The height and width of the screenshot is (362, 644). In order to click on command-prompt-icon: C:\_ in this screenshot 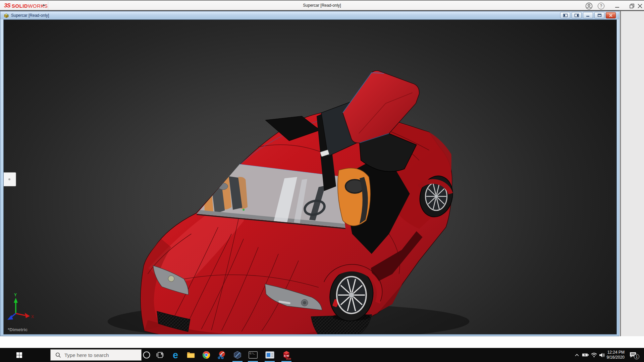, I will do `click(253, 355)`.